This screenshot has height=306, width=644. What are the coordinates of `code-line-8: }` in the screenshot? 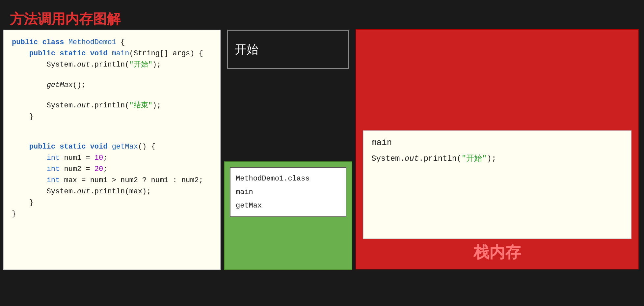 It's located at (112, 117).